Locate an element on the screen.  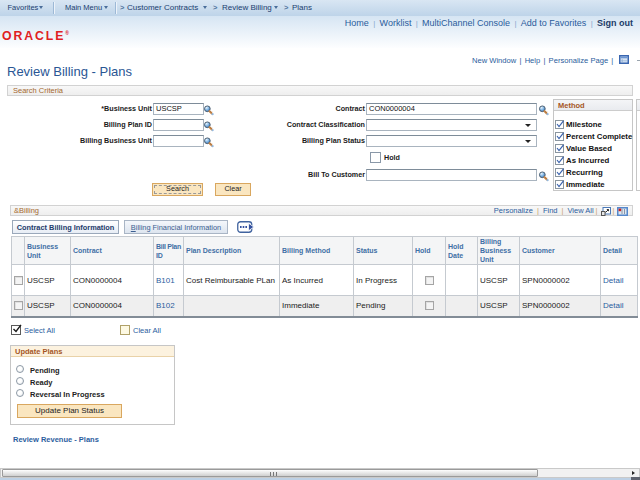
hold-checkbox is located at coordinates (376, 158).